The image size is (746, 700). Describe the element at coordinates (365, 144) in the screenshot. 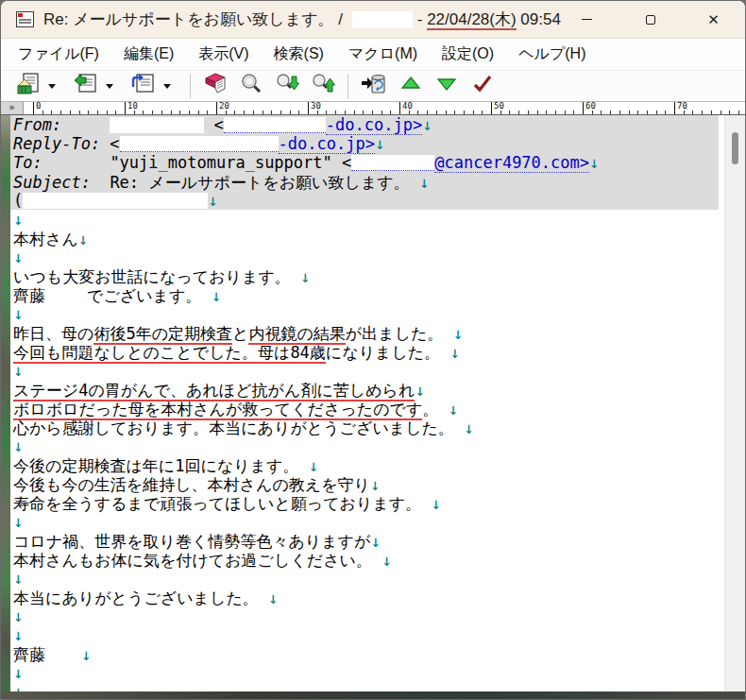

I see `text-line: Reply-To: <-do.co.jp>↓` at that location.